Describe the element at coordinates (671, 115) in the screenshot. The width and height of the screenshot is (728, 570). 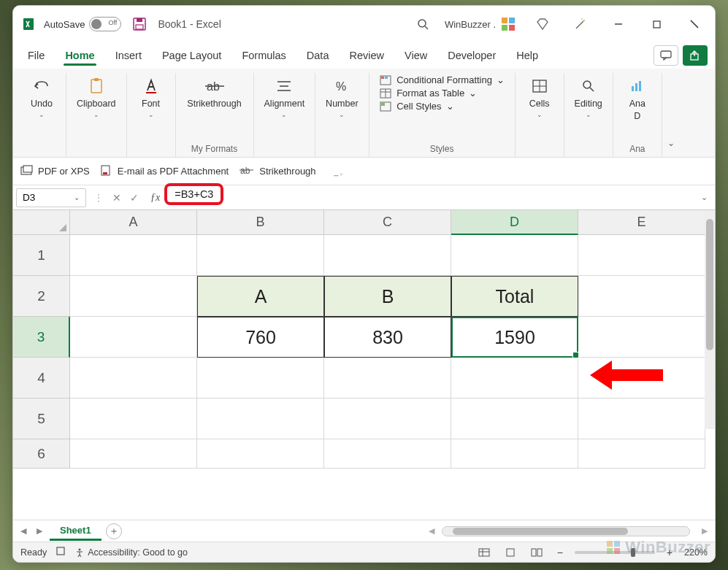
I see `ribbon-collapse-button: ⌄` at that location.